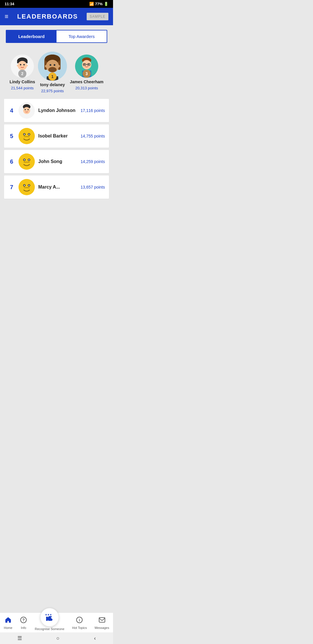 Image resolution: width=313 pixels, height=644 pixels. I want to click on status-right: 📶 77% 🔋, so click(99, 4).